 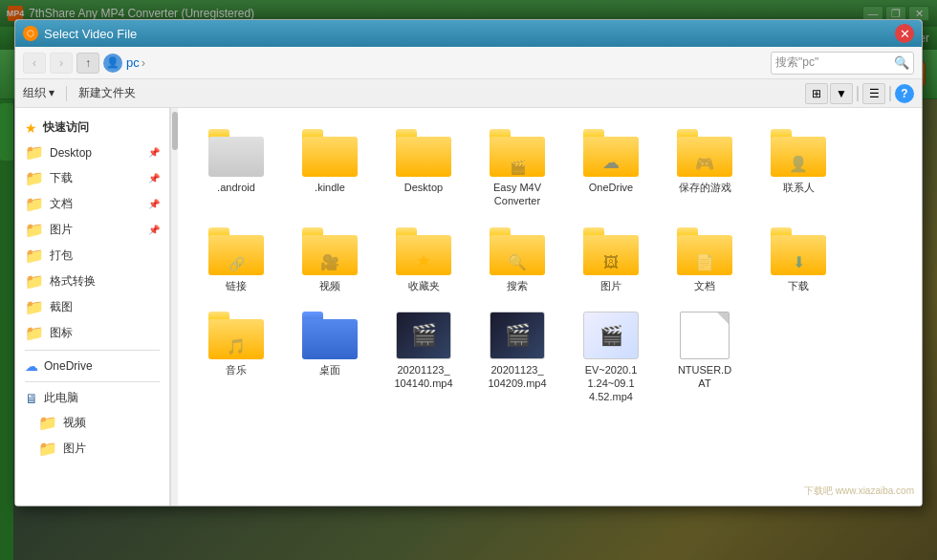 What do you see at coordinates (424, 168) in the screenshot?
I see `file-item-desktop-folder: Desktop` at bounding box center [424, 168].